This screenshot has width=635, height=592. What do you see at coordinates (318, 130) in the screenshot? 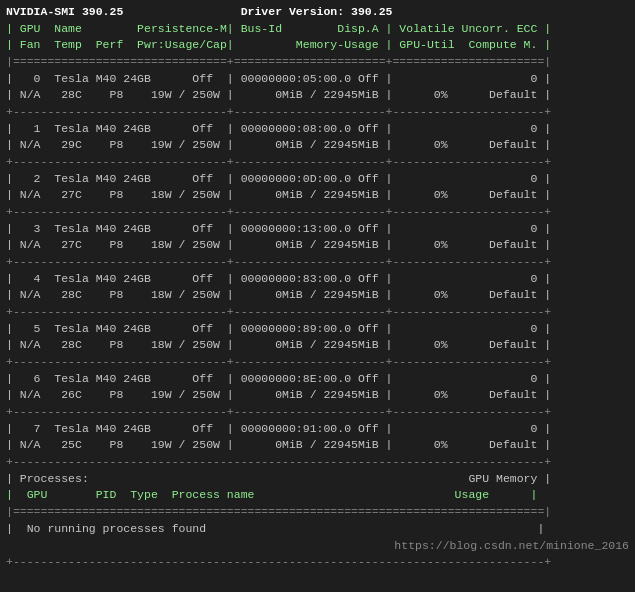
I see `gpu-row-1-line1: | 1 Tesla M40 24GB Off | 00000000:08:00.…` at bounding box center [318, 130].